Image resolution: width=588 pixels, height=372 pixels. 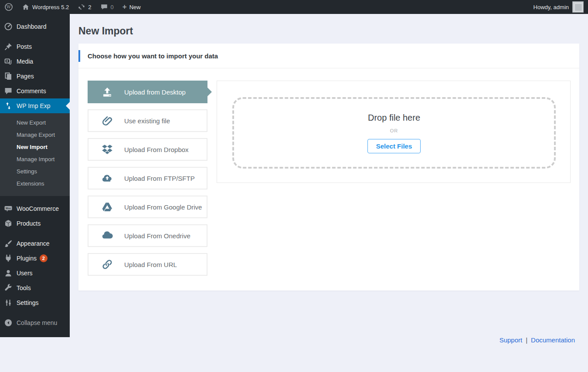 What do you see at coordinates (551, 7) in the screenshot?
I see `howdy-label: Howdy, admin` at bounding box center [551, 7].